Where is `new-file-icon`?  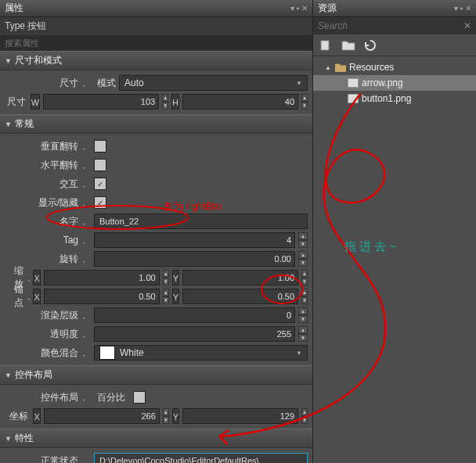
new-file-icon is located at coordinates (326, 45).